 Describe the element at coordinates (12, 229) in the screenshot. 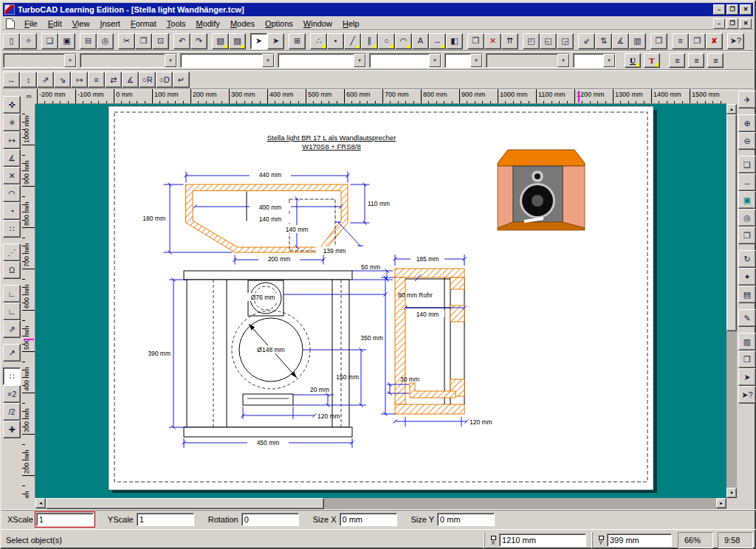

I see `snap-grid-button: ∷` at that location.